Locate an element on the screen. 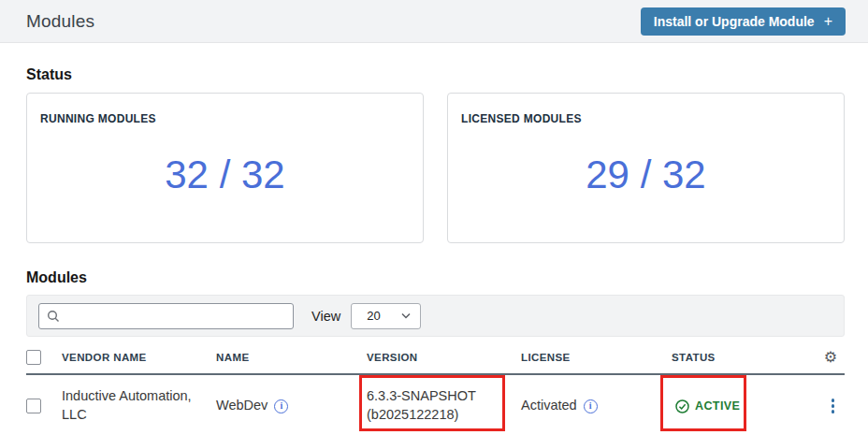  install-button-label: Install or Upgrade Module is located at coordinates (734, 22).